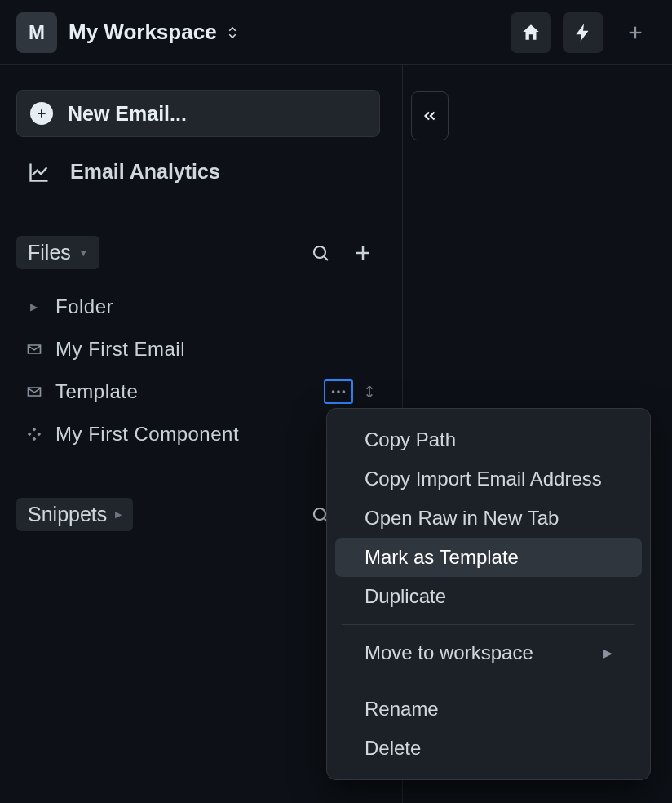 The image size is (672, 803). Describe the element at coordinates (154, 33) in the screenshot. I see `workspace-switcher: My Workspace` at that location.